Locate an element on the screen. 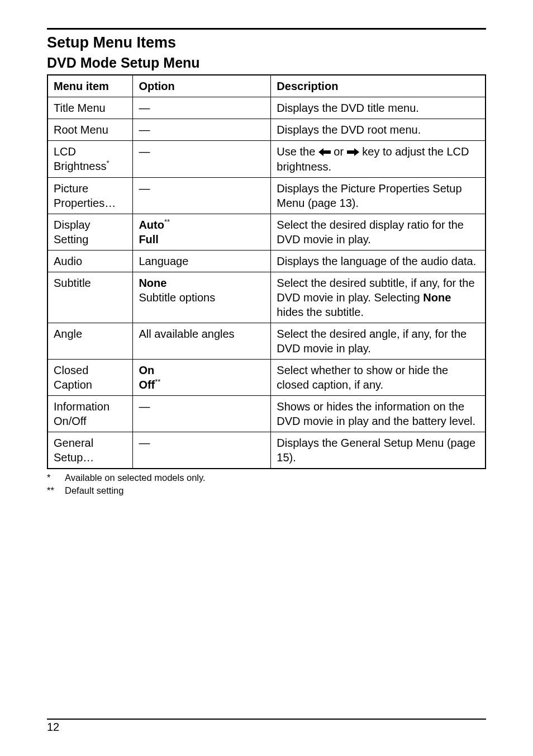 The height and width of the screenshot is (756, 533). col-option: Option is located at coordinates (202, 86).